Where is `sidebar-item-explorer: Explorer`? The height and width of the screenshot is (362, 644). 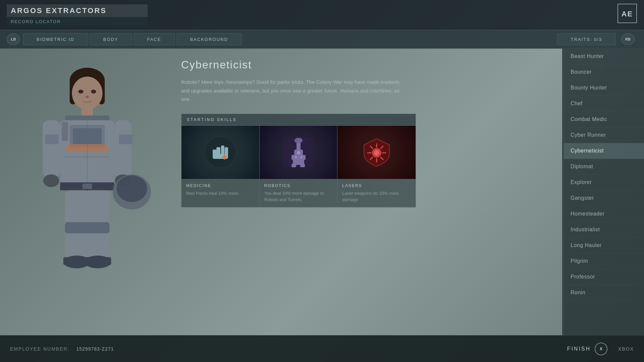 sidebar-item-explorer: Explorer is located at coordinates (604, 182).